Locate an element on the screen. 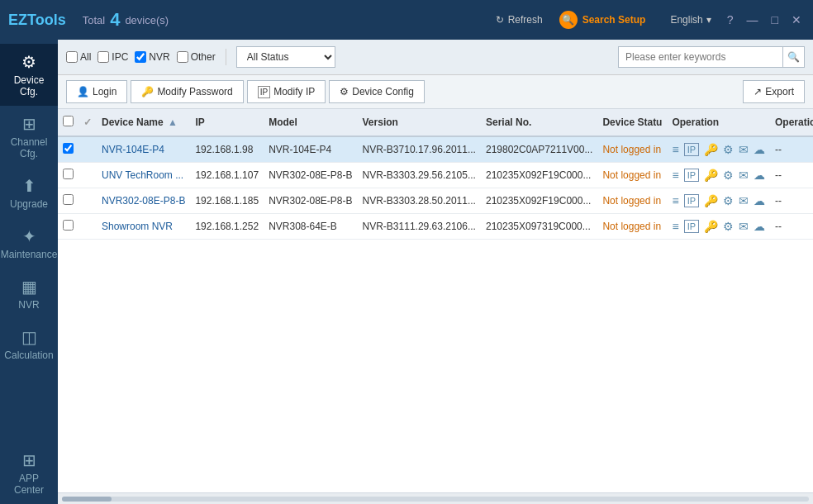 The image size is (813, 504). header-model: Model is located at coordinates (311, 122).